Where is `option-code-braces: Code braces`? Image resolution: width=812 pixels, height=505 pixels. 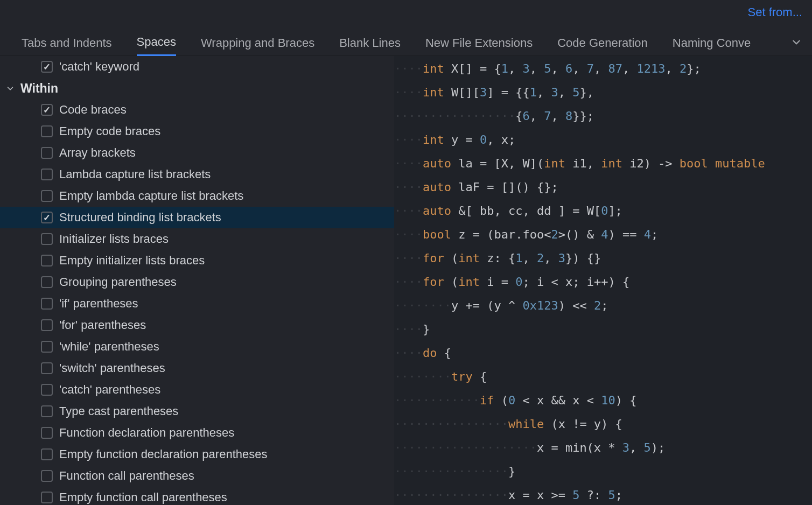
option-code-braces: Code braces is located at coordinates (197, 110).